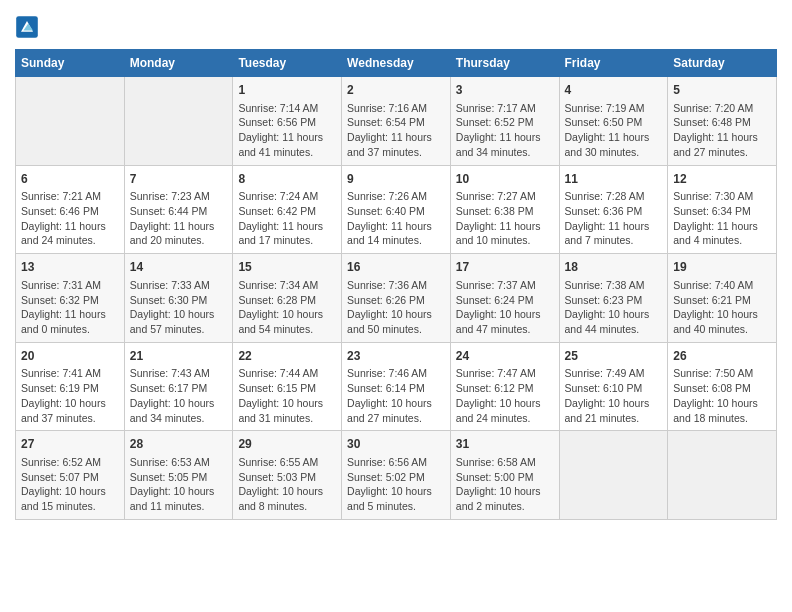  Describe the element at coordinates (722, 356) in the screenshot. I see `day-number: 26` at that location.